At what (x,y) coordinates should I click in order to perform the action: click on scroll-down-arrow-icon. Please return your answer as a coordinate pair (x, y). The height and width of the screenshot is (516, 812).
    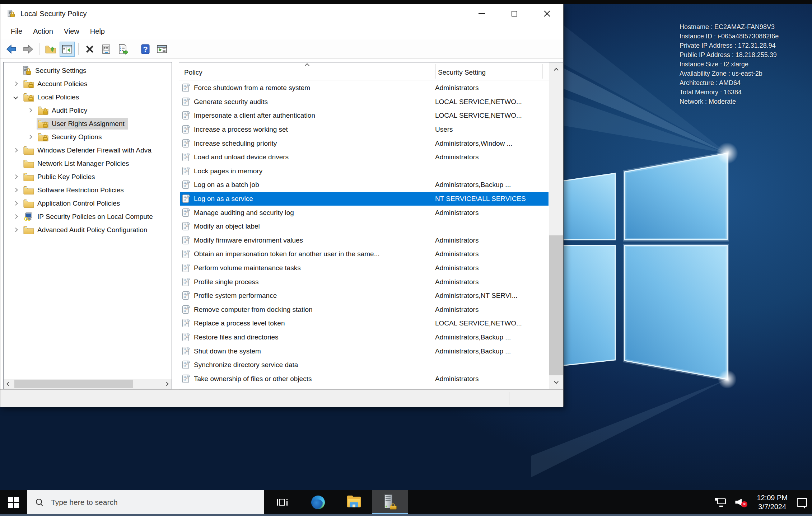
    Looking at the image, I should click on (556, 383).